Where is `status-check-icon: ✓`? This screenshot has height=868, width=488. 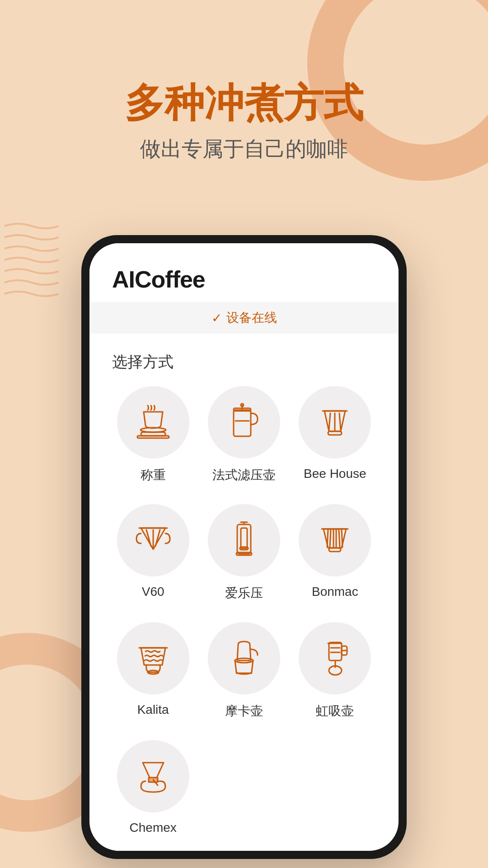 status-check-icon: ✓ is located at coordinates (217, 318).